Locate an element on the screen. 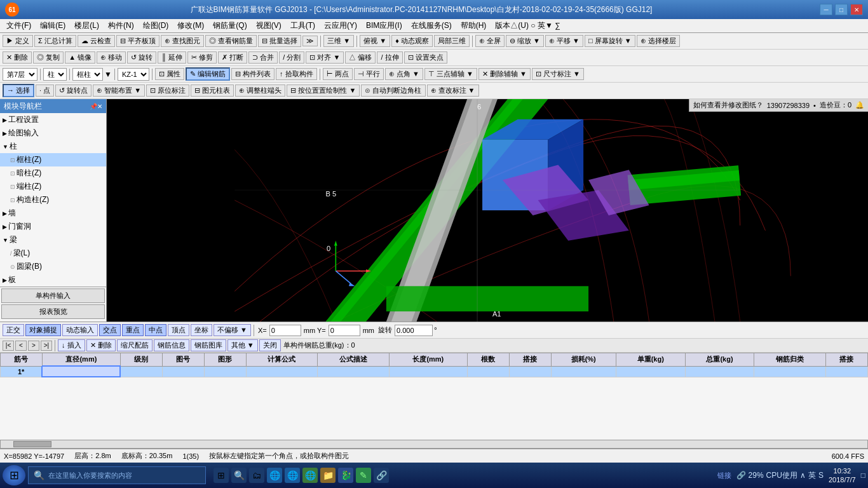 This screenshot has width=868, height=488. toolbar-button: Σ 汇总计算 is located at coordinates (55, 41).